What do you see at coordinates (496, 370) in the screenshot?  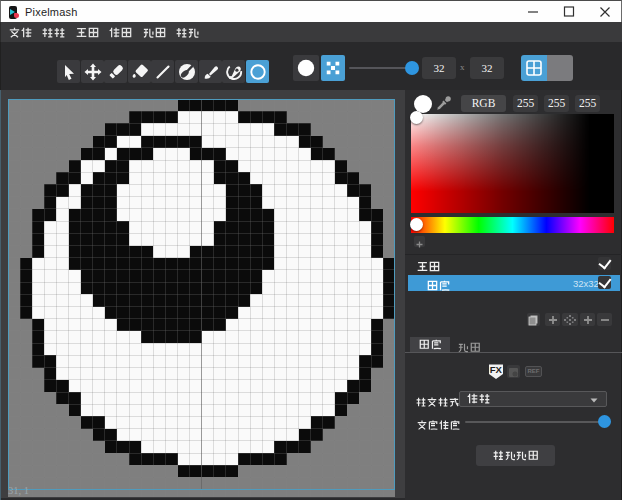 I see `svg-text: FX` at bounding box center [496, 370].